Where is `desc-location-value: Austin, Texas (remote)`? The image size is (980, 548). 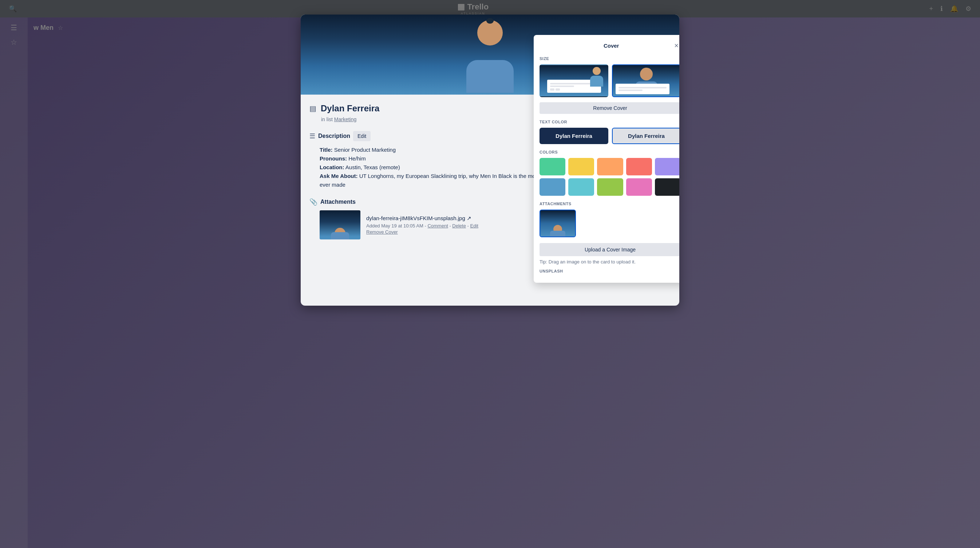
desc-location-value: Austin, Texas (remote) is located at coordinates (373, 167).